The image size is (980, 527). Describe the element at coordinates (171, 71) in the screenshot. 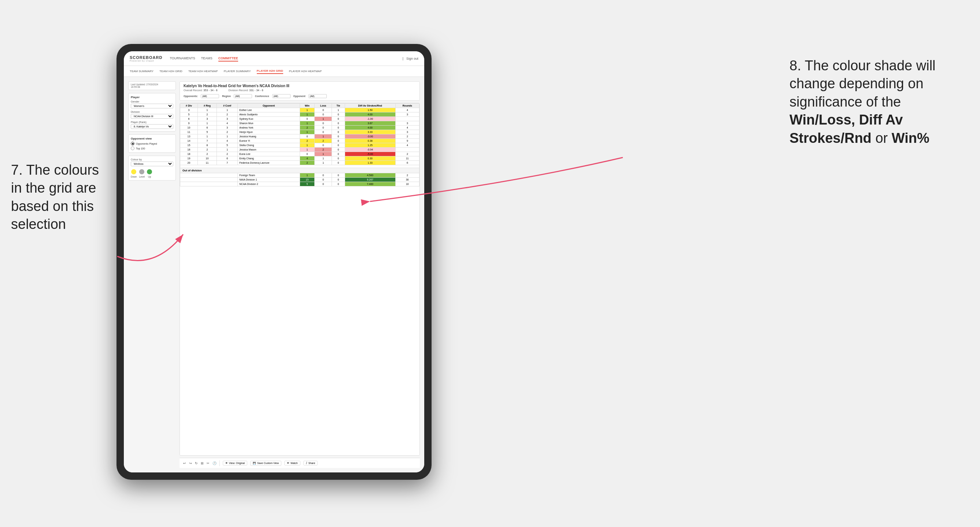

I see `sub-nav-team-h2h-grid: TEAM H2H GRID` at that location.